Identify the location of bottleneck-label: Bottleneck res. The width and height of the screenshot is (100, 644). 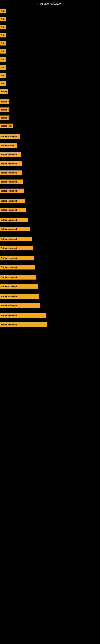
(8, 146).